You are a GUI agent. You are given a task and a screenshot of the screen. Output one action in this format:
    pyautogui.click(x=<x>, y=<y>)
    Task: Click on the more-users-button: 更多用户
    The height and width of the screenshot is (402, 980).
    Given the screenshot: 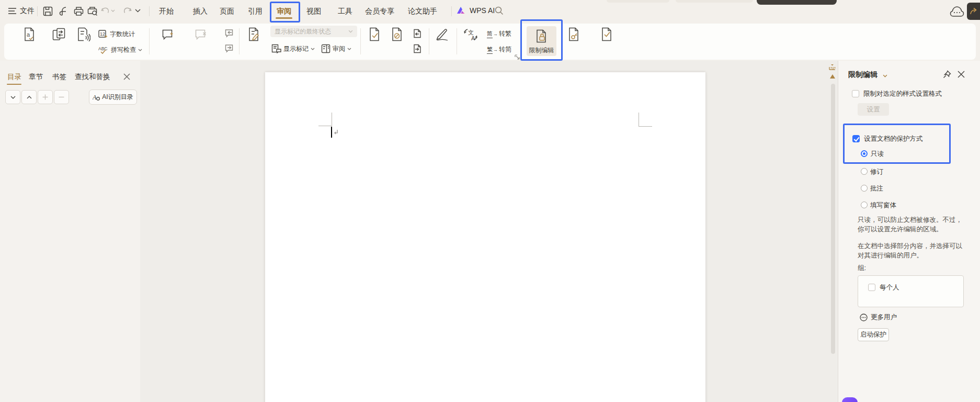 What is the action you would take?
    pyautogui.click(x=879, y=317)
    